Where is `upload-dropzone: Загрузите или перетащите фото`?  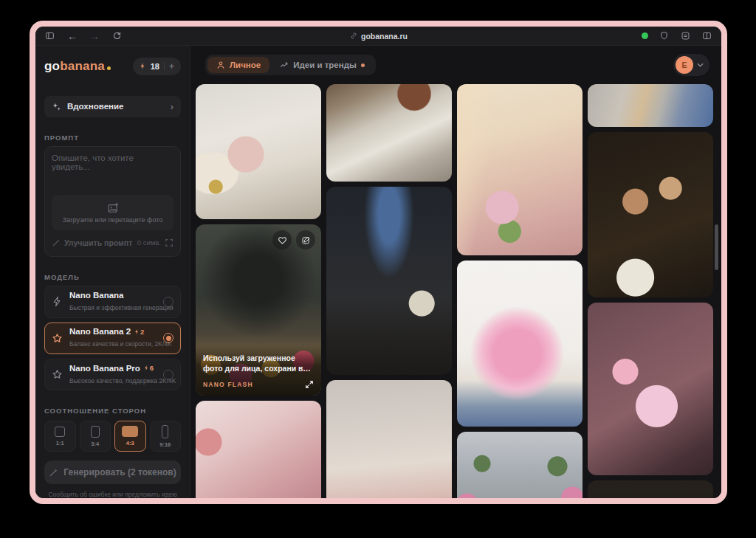
upload-dropzone: Загрузите или перетащите фото is located at coordinates (112, 213).